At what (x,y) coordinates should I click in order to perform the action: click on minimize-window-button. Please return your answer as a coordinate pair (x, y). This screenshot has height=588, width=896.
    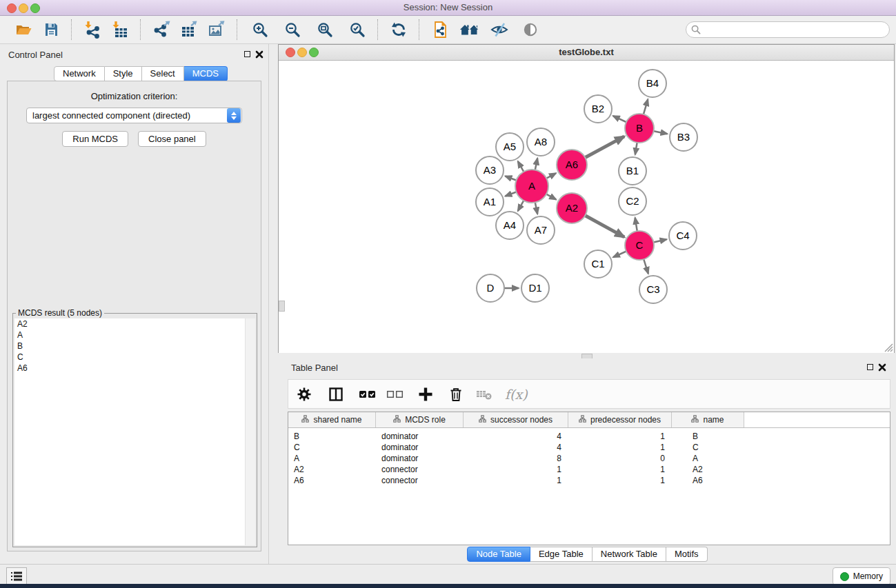
    Looking at the image, I should click on (23, 8).